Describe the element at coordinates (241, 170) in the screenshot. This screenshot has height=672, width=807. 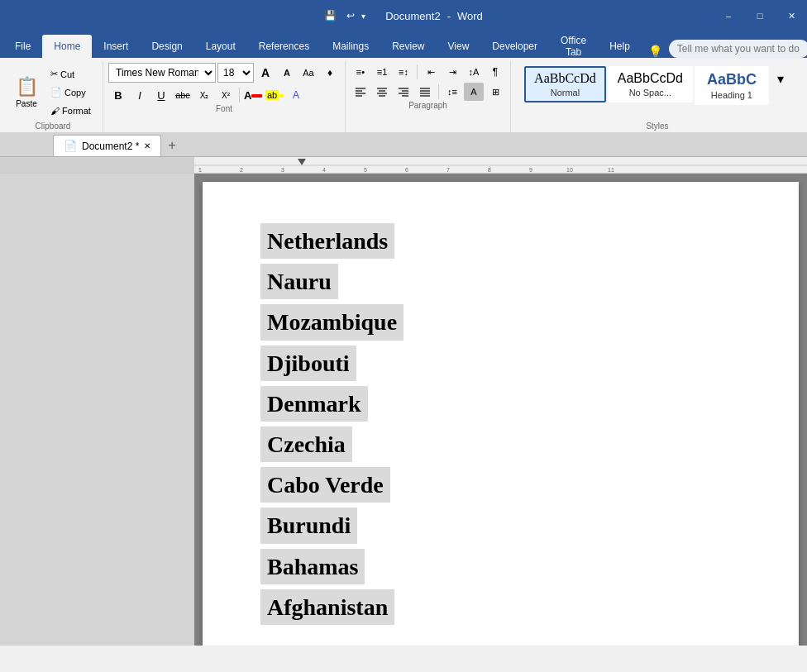
I see `svg-text: 2` at that location.